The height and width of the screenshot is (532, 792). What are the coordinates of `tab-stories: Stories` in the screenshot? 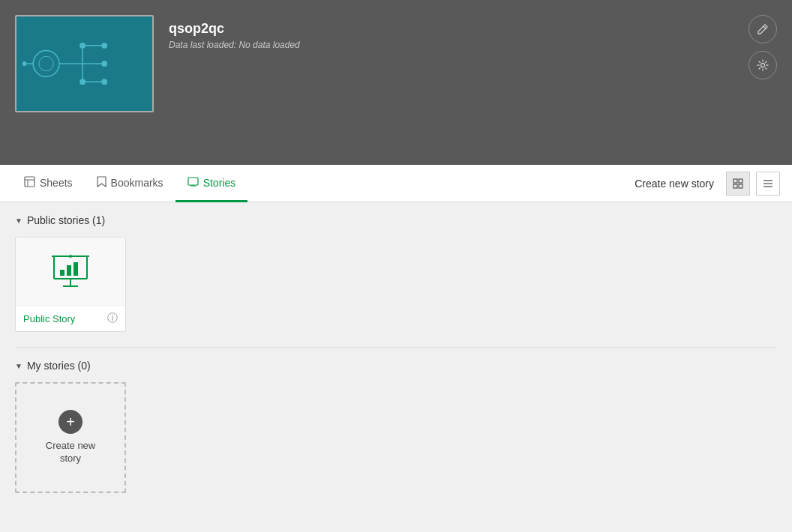 It's located at (212, 184).